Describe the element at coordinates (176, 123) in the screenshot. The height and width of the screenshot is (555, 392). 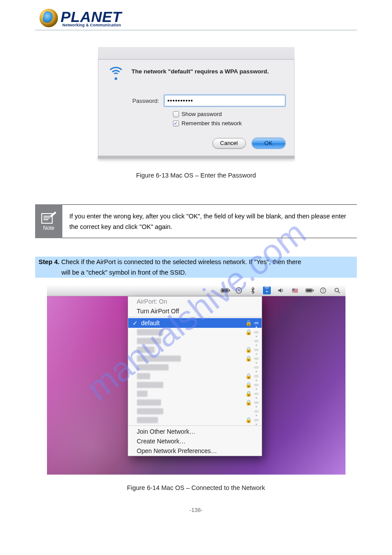
I see `remember-network-checkbox: ✓` at that location.